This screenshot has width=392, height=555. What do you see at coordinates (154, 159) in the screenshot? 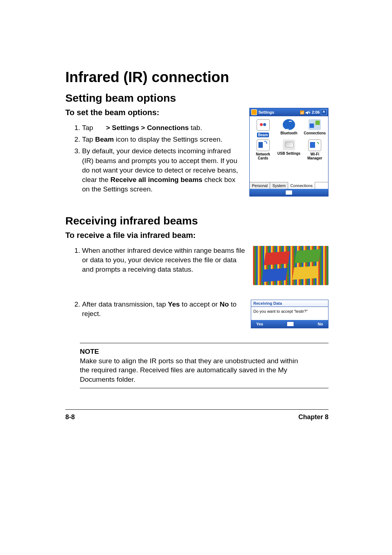
I see `steps-set-beam: Tap > Settings > Connections tab. Tap Be…` at bounding box center [154, 159].